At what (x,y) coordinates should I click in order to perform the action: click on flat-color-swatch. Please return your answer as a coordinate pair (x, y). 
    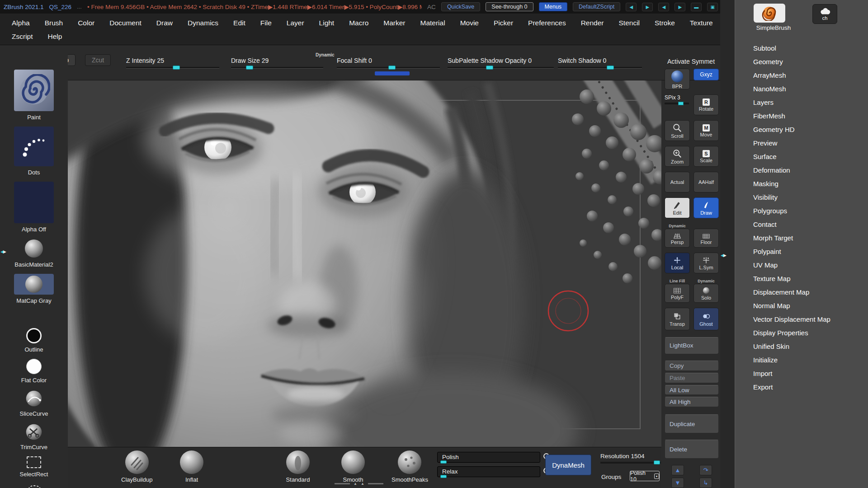
    Looking at the image, I should click on (34, 366).